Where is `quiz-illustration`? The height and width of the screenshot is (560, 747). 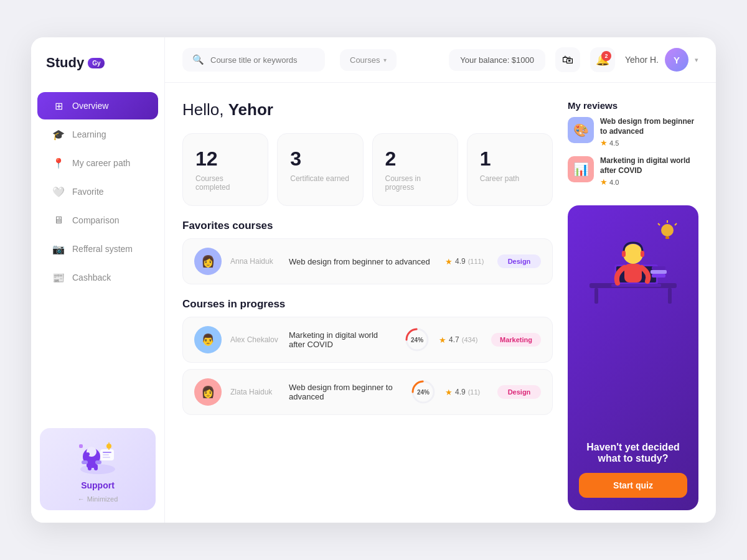 quiz-illustration is located at coordinates (633, 261).